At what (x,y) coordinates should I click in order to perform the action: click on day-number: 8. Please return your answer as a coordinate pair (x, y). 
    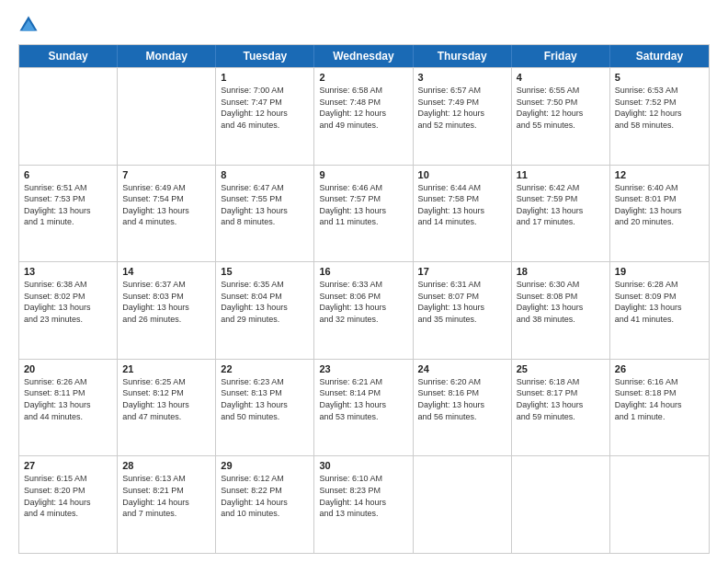
    Looking at the image, I should click on (265, 175).